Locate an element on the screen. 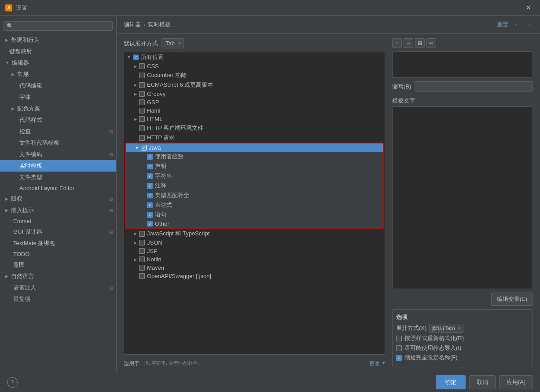 Image resolution: width=540 pixels, height=392 pixels. edit-vars-button: 编辑变量(E) is located at coordinates (512, 299).